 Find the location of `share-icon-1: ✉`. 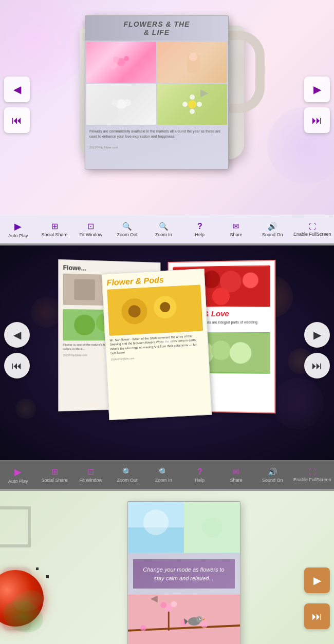

share-icon-1: ✉ is located at coordinates (236, 226).